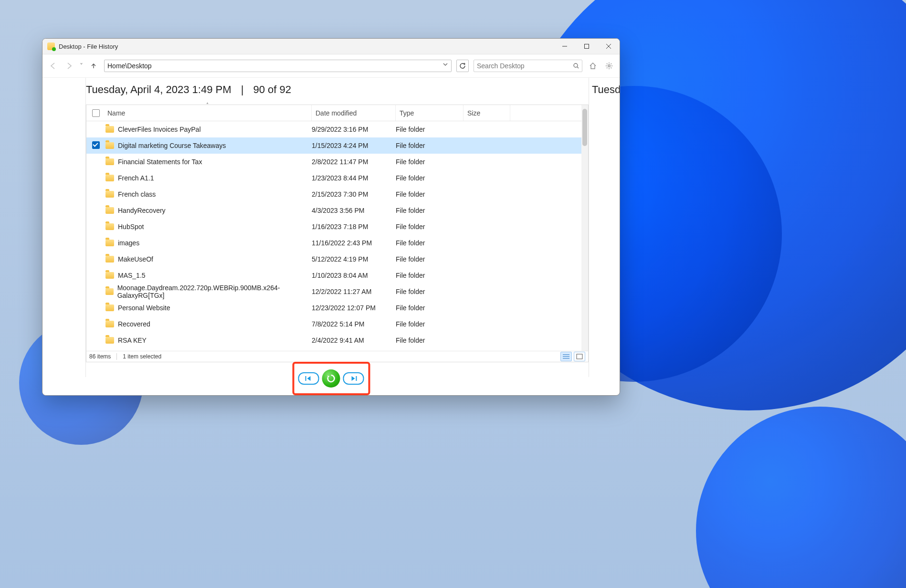  Describe the element at coordinates (354, 378) in the screenshot. I see `next-version-button` at that location.